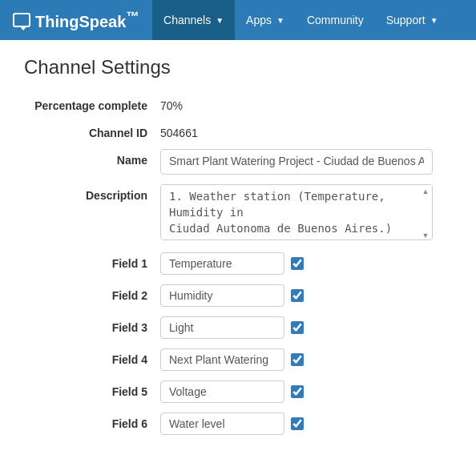  I want to click on field-row-3: Field 3, so click(238, 328).